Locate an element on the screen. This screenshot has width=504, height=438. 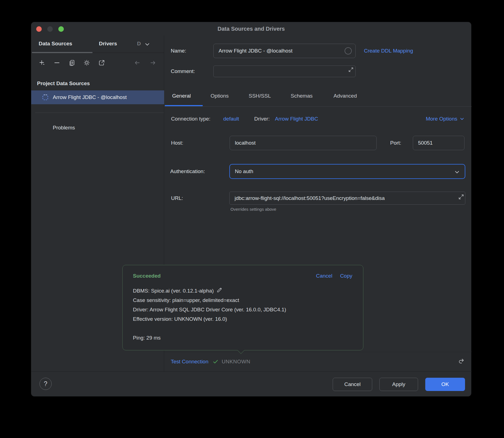
connection-type-value-link: default is located at coordinates (231, 119).